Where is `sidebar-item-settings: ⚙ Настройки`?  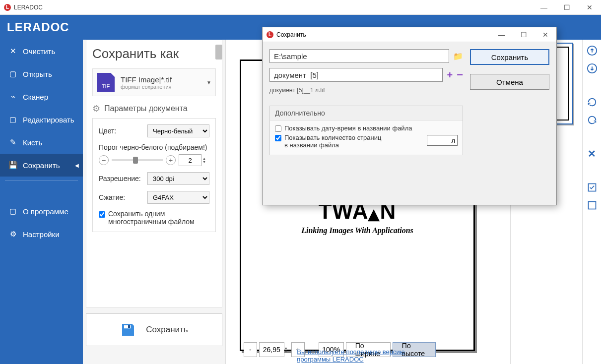
sidebar-item-settings: ⚙ Настройки is located at coordinates (42, 234).